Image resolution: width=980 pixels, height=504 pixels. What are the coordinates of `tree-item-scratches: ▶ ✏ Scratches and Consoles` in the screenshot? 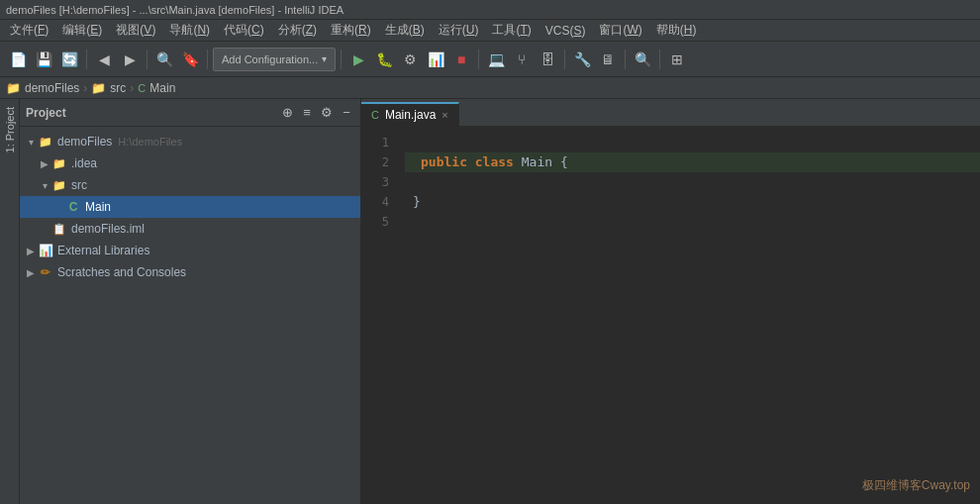 It's located at (190, 272).